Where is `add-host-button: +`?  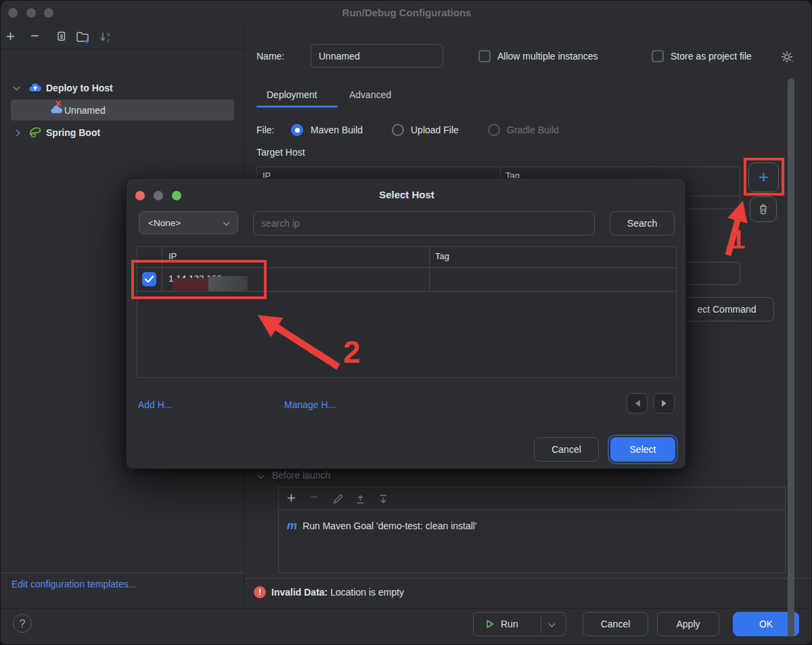 add-host-button: + is located at coordinates (763, 177).